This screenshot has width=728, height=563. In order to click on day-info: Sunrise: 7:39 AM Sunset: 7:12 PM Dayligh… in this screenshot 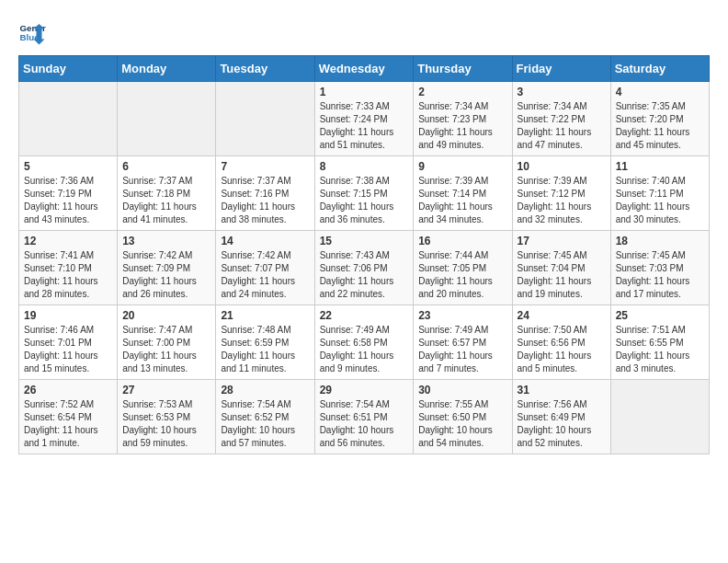, I will do `click(562, 201)`.